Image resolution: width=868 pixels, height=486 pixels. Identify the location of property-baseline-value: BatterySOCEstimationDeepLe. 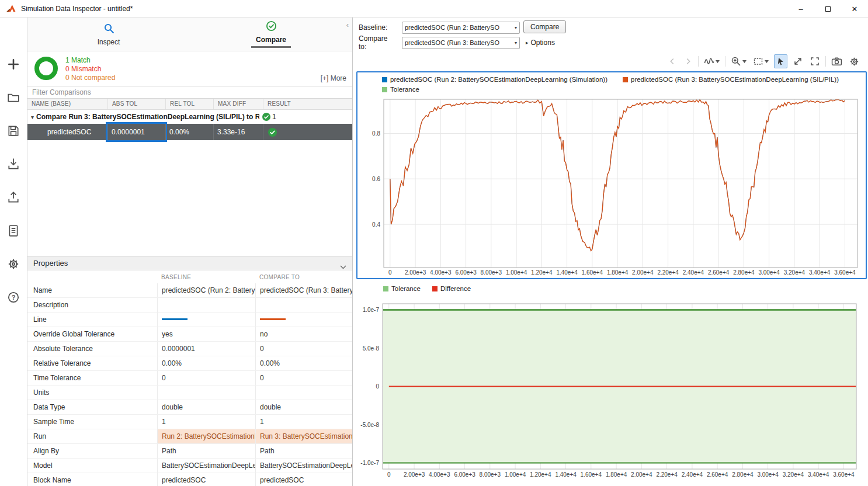
(206, 466).